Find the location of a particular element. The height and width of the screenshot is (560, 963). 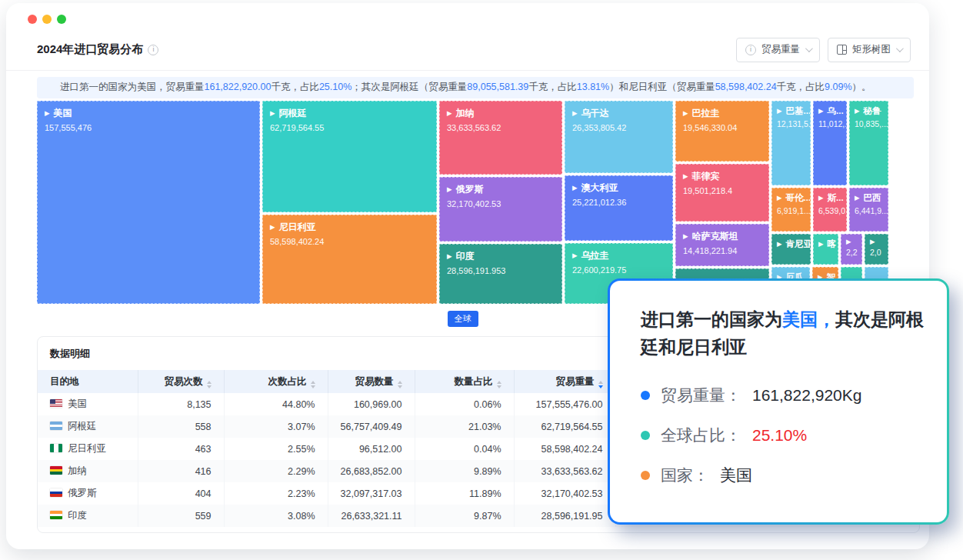

value-cell: 26,633,321.11 is located at coordinates (371, 515).